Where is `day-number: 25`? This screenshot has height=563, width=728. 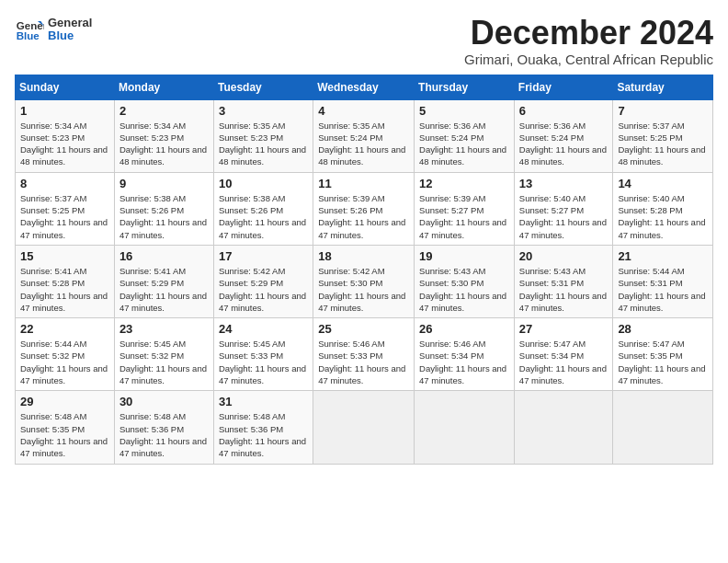
day-number: 25 is located at coordinates (364, 329).